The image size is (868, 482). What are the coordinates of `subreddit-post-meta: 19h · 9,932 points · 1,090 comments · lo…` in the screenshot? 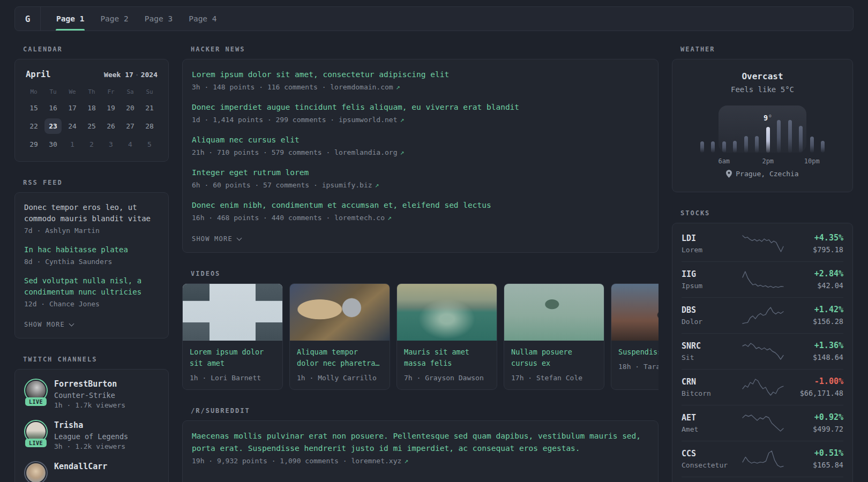 It's located at (420, 461).